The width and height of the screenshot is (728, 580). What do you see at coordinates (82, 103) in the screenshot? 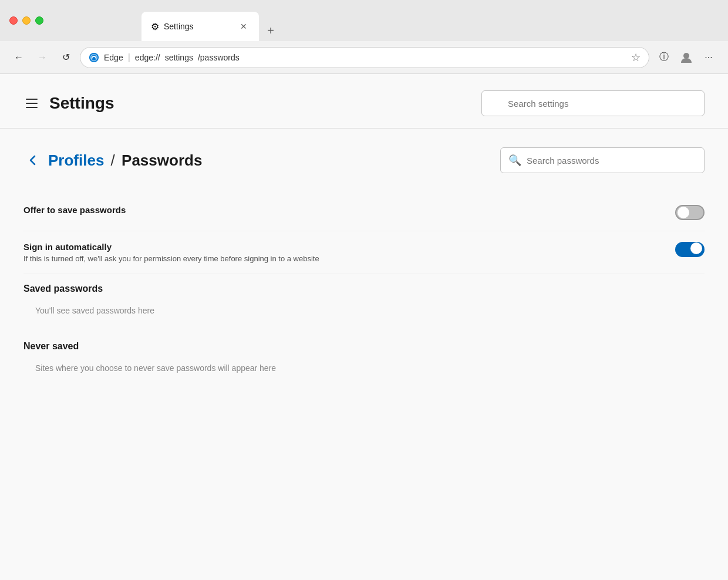
I see `page-title: Settings` at bounding box center [82, 103].